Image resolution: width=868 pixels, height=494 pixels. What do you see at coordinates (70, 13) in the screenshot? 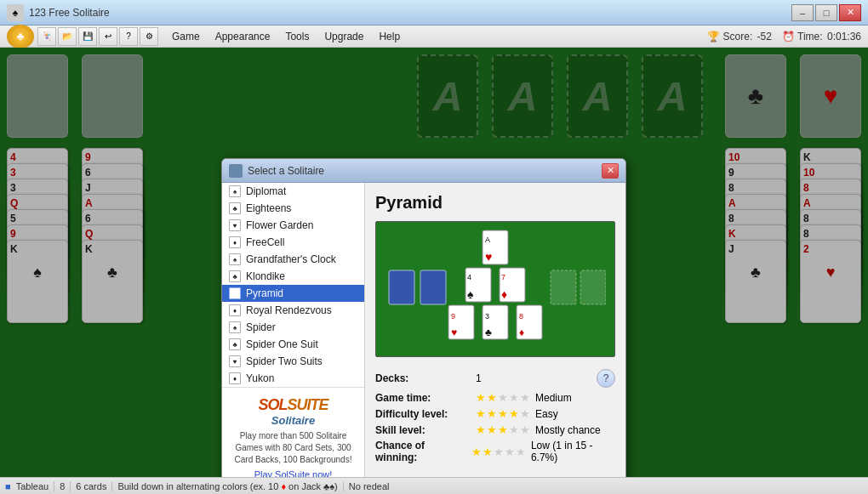
I see `title-bar-title: 123 Free Solitaire` at bounding box center [70, 13].